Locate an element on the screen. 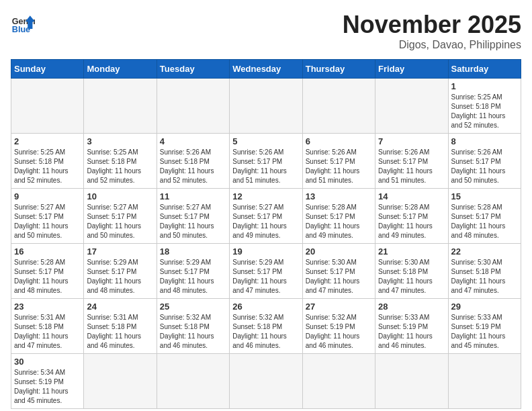 The width and height of the screenshot is (532, 411). calendar-week-row: 1Sunrise: 5:25 AMSunset: 5:18 PMDaylight… is located at coordinates (266, 106).